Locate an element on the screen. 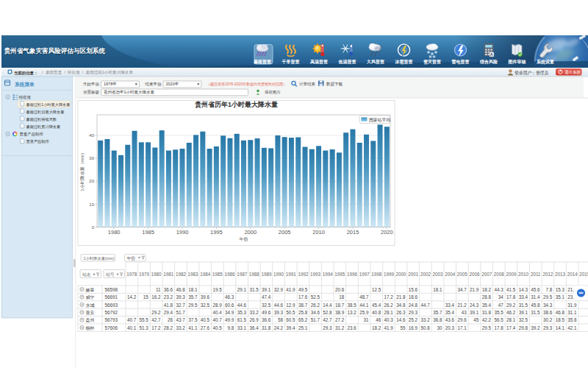 This screenshot has height=368, width=588. svg-text: 1994 is located at coordinates (328, 274).